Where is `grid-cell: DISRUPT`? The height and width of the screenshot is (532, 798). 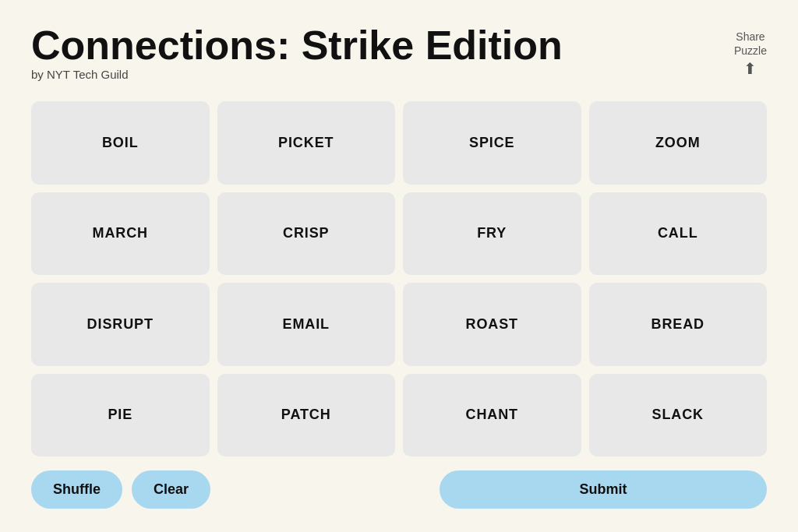 grid-cell: DISRUPT is located at coordinates (120, 324).